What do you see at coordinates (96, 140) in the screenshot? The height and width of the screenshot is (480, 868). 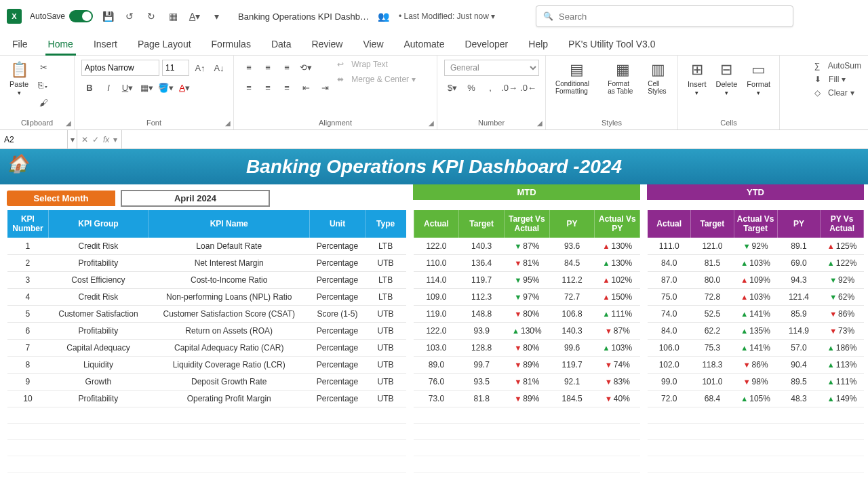 I see `enter-formula-icon: ✓` at bounding box center [96, 140].